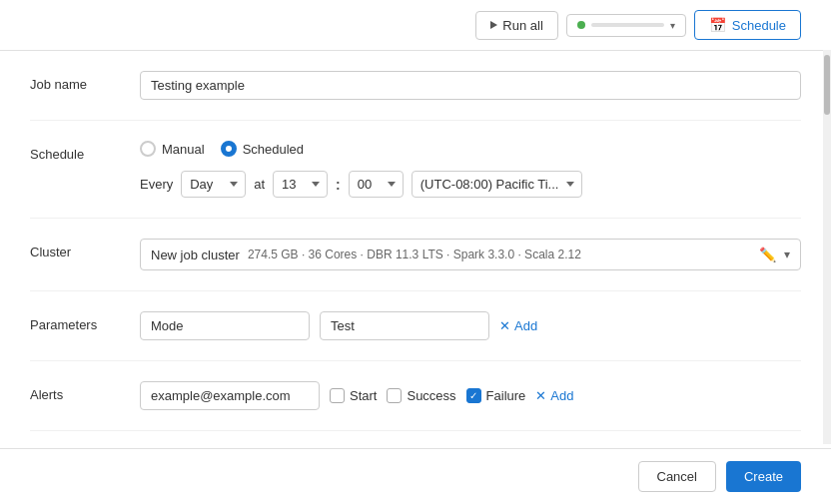 The height and width of the screenshot is (504, 831). What do you see at coordinates (525, 325) in the screenshot?
I see `add-param-label: Add` at bounding box center [525, 325].